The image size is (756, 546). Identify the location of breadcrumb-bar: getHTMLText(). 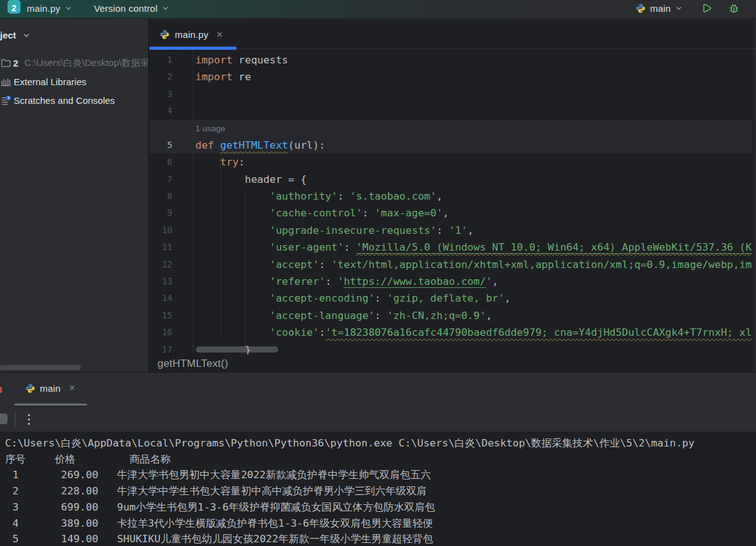
(450, 363).